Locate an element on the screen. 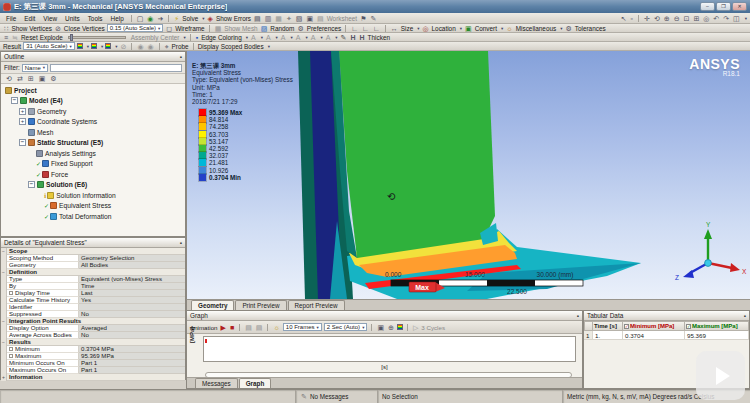 The width and height of the screenshot is (750, 403). details-row: Calculate Time HistoryYes is located at coordinates (93, 300).